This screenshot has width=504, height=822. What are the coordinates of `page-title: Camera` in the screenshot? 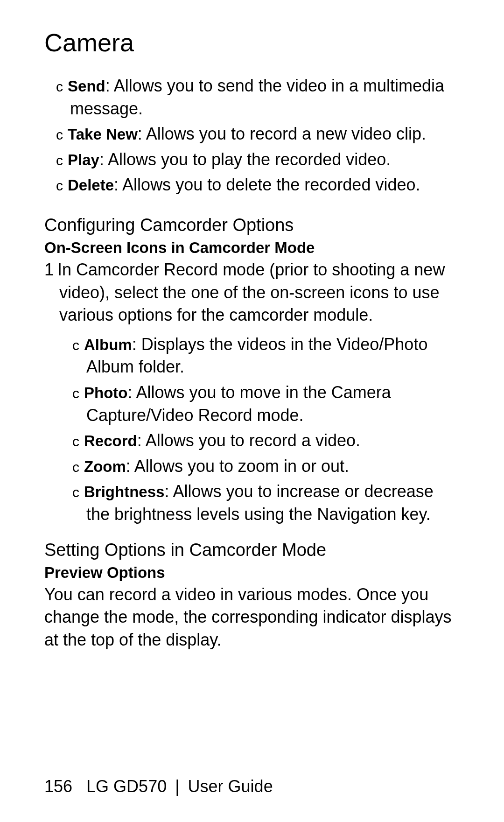 It's located at (252, 42).